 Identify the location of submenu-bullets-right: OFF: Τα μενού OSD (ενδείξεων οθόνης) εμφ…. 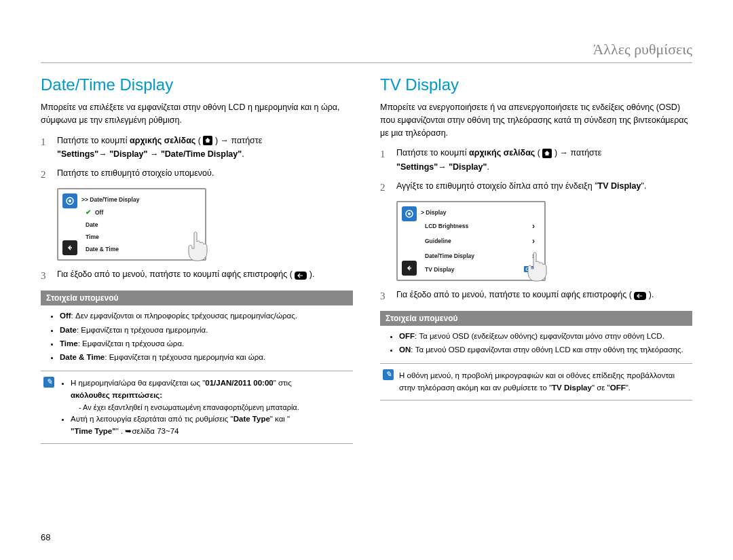
(536, 343).